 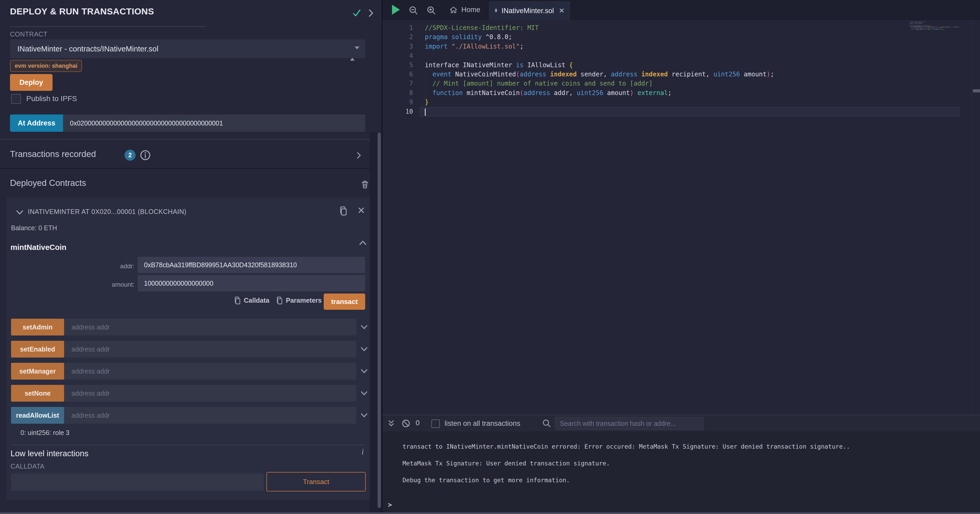 I want to click on calldata-copy-label: Calldata, so click(x=256, y=300).